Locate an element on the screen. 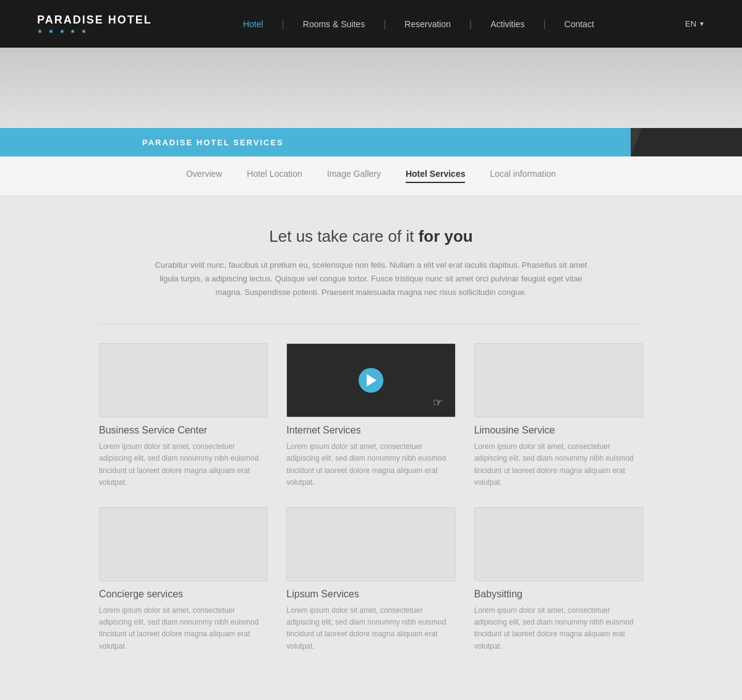 The height and width of the screenshot is (700, 742). tab-overview: Overview is located at coordinates (204, 176).